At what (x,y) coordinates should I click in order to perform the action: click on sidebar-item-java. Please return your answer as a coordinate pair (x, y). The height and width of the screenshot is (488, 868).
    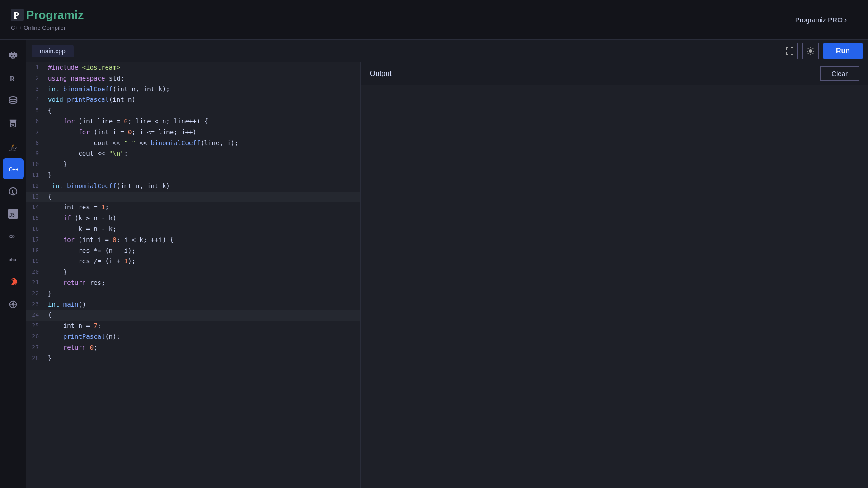
    Looking at the image, I should click on (13, 146).